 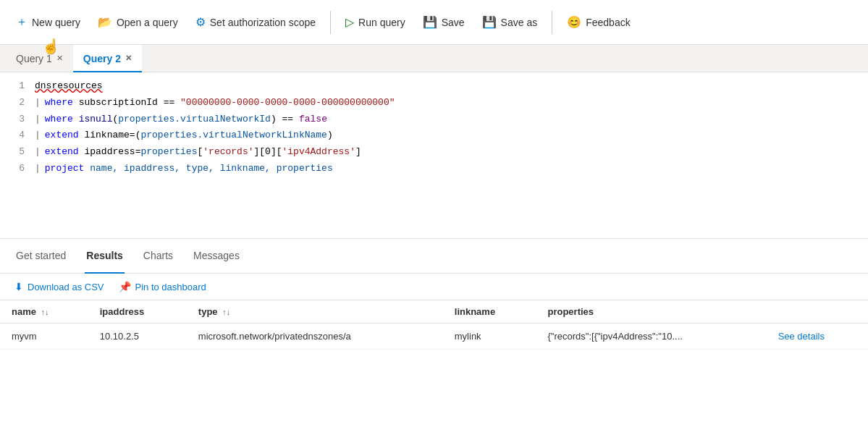 What do you see at coordinates (34, 59) in the screenshot?
I see `query-tab-1-label: Query 1` at bounding box center [34, 59].